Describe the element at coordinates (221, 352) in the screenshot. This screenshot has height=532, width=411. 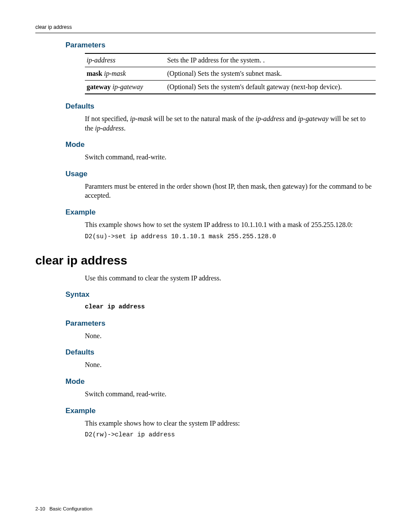
I see `heading-defaults-2: Defaults` at that location.